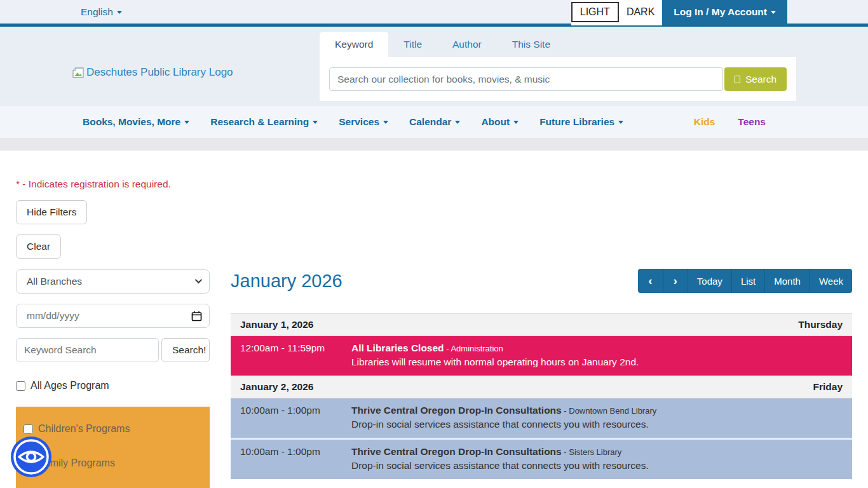  Describe the element at coordinates (84, 429) in the screenshot. I see `childrens-programs-label: Children's Programs` at that location.